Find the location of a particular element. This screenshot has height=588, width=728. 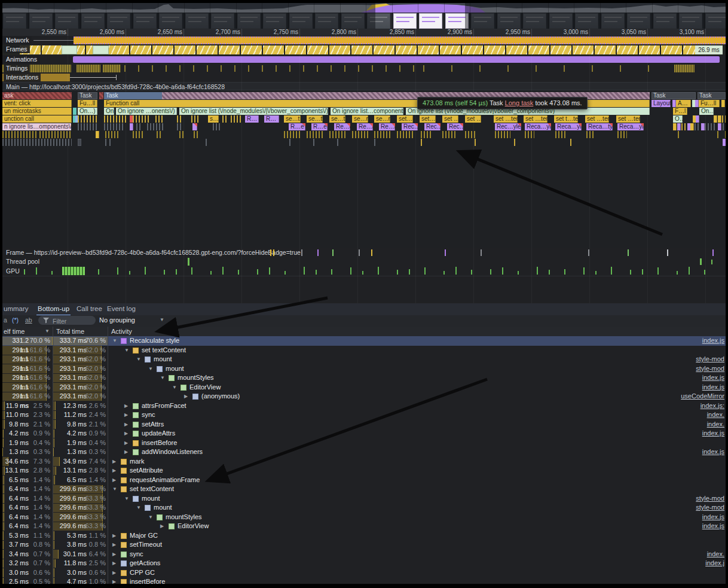

flame-bar: A… is located at coordinates (684, 103).